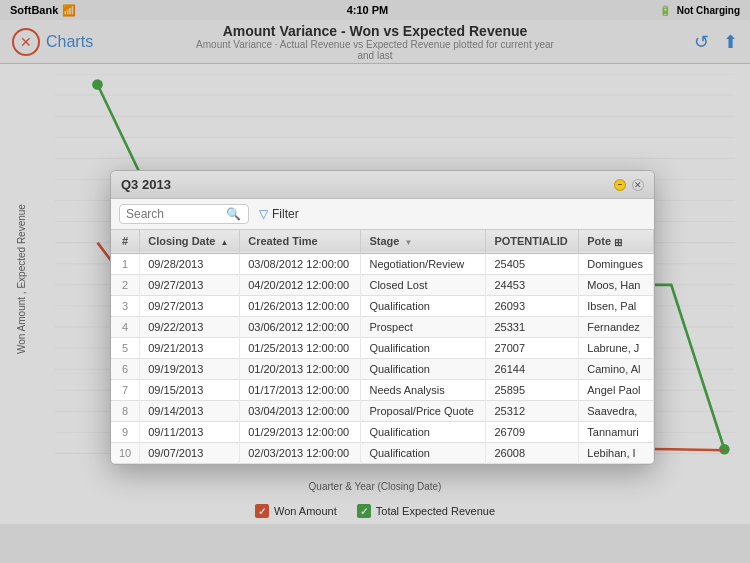 This screenshot has height=563, width=750. Describe the element at coordinates (176, 214) in the screenshot. I see `search-input` at that location.